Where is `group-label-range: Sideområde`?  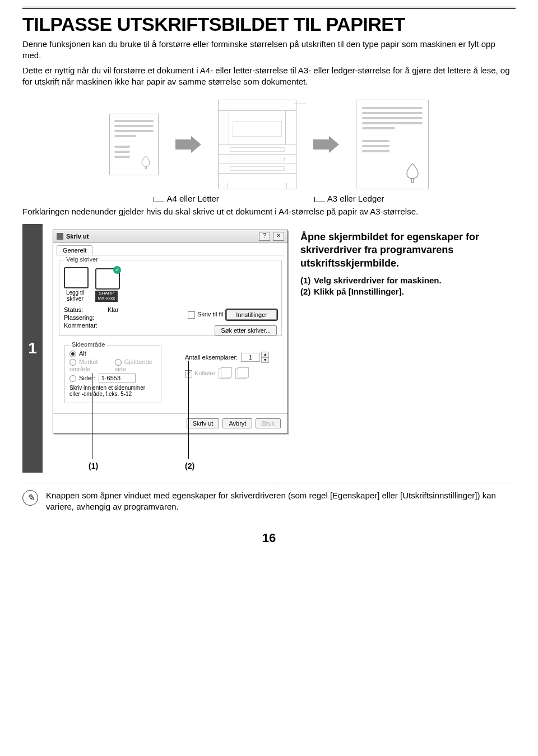
group-label-range: Sideområde is located at coordinates (89, 344).